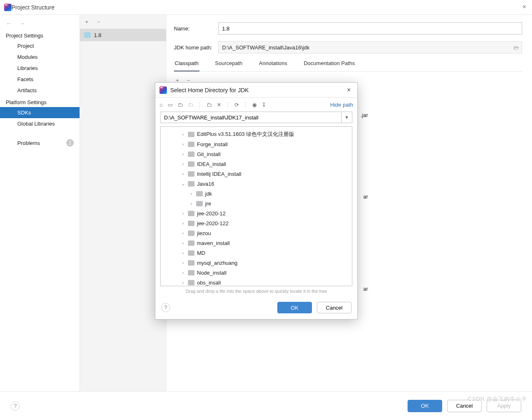  I want to click on tree-item-label: MD, so click(201, 253).